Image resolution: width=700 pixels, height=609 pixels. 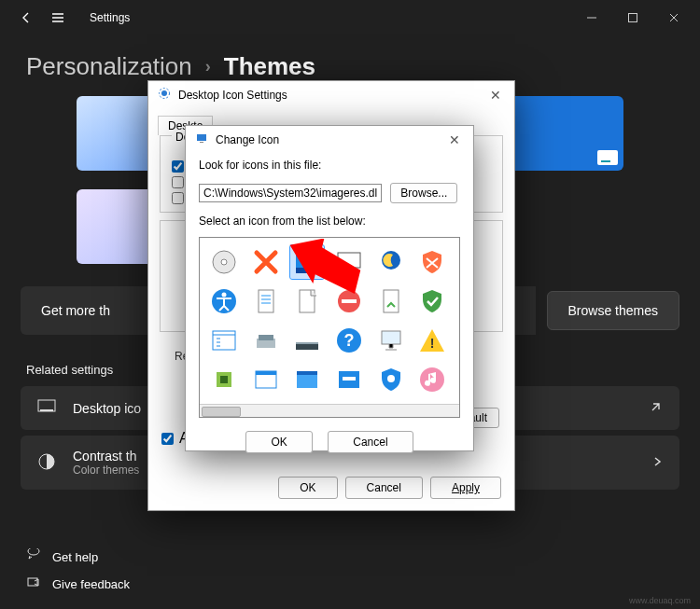 I want to click on help-icon: ?, so click(x=349, y=340).